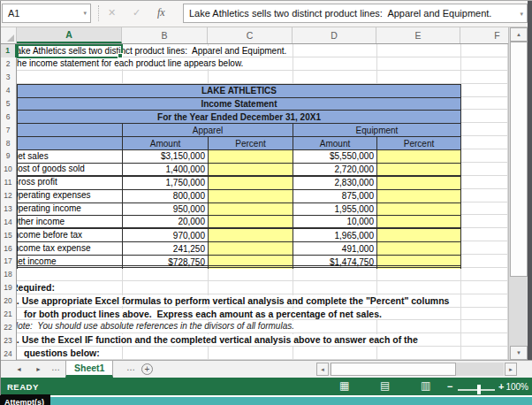  I want to click on group-header-equipment: Equipment, so click(376, 130).